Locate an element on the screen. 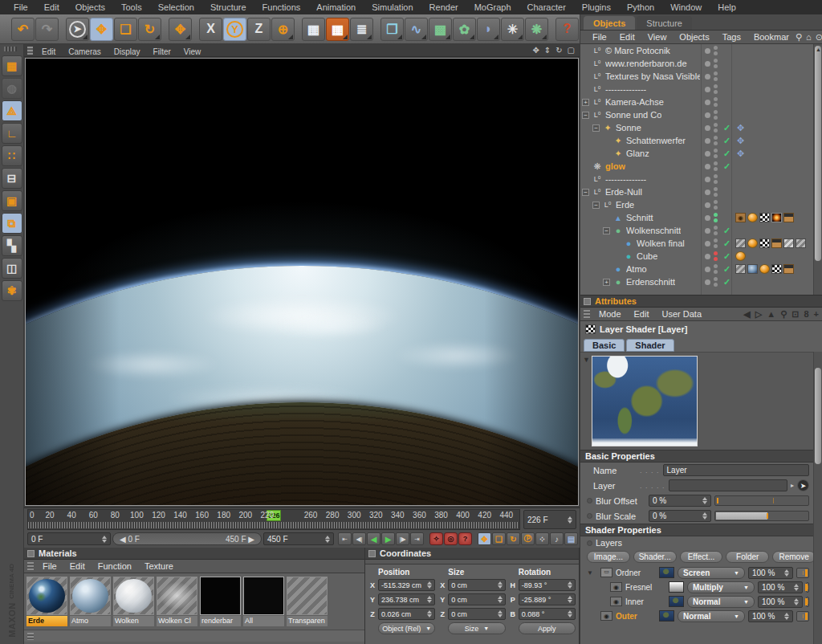 This screenshot has width=822, height=644. material-atmo: Atmo is located at coordinates (90, 601).